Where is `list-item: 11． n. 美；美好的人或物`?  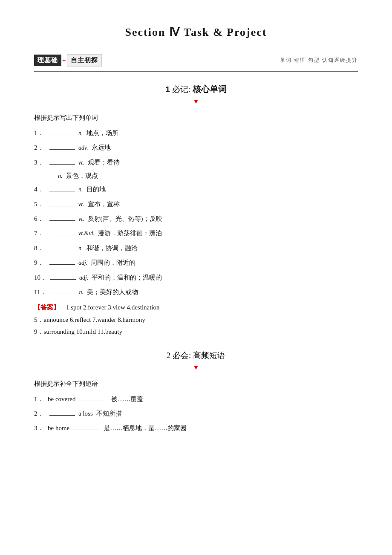 list-item: 11． n. 美；美好的人或物 is located at coordinates (196, 292).